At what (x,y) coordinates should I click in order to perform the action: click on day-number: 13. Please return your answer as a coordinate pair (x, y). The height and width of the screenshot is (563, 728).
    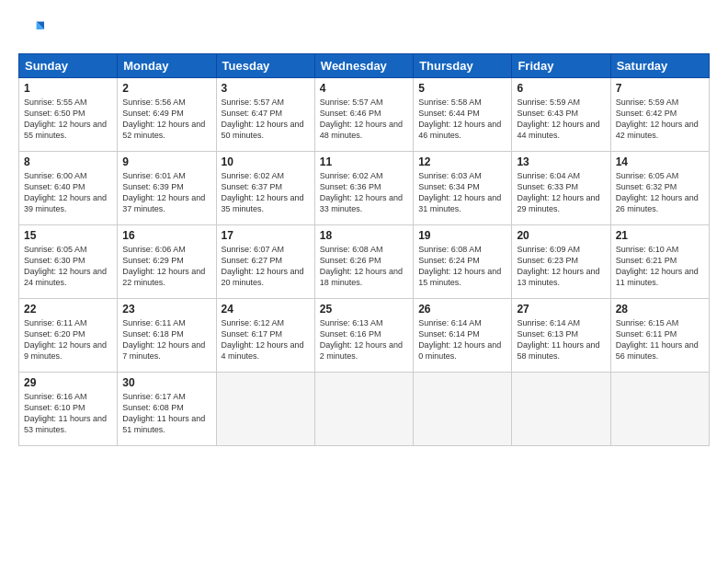
    Looking at the image, I should click on (561, 162).